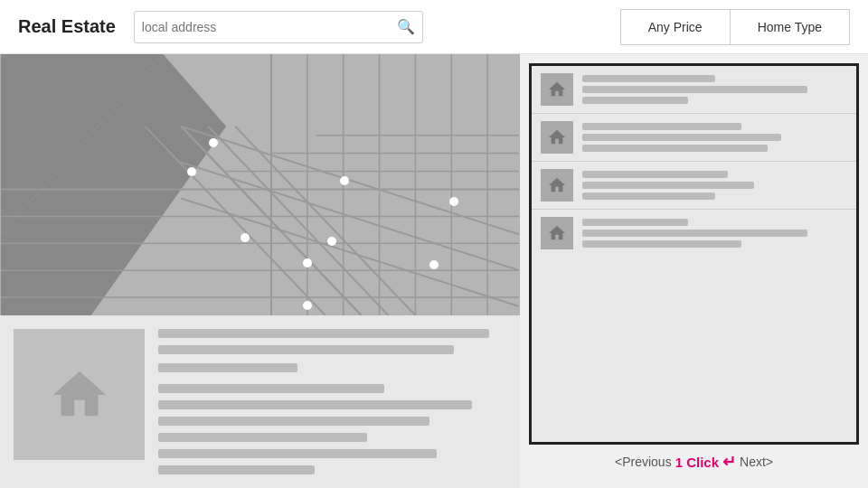 This screenshot has width=868, height=488. I want to click on current-page-label: 1 Click, so click(697, 463).